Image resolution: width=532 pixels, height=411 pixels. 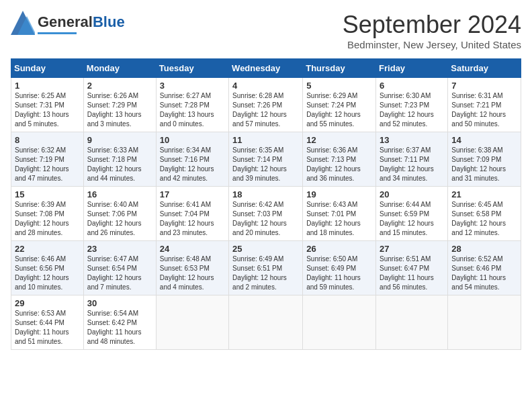 What do you see at coordinates (120, 86) in the screenshot?
I see `day-number: 2` at bounding box center [120, 86].